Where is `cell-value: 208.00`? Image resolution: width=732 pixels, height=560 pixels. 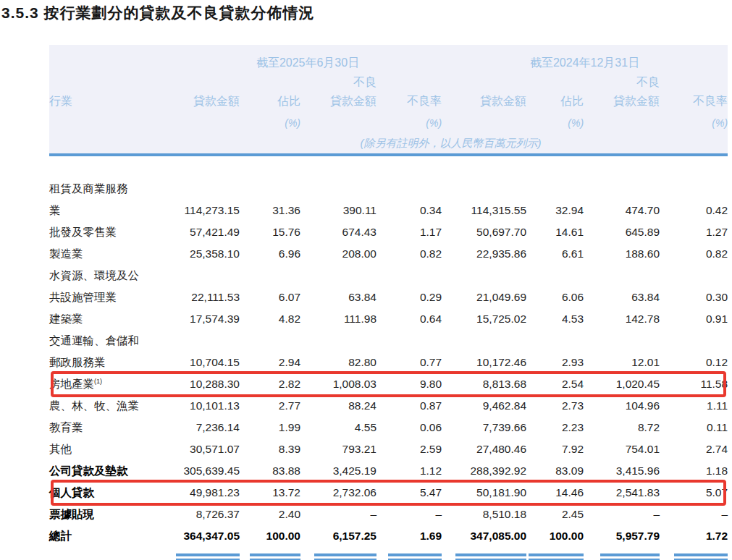 cell-value: 208.00 is located at coordinates (339, 254).